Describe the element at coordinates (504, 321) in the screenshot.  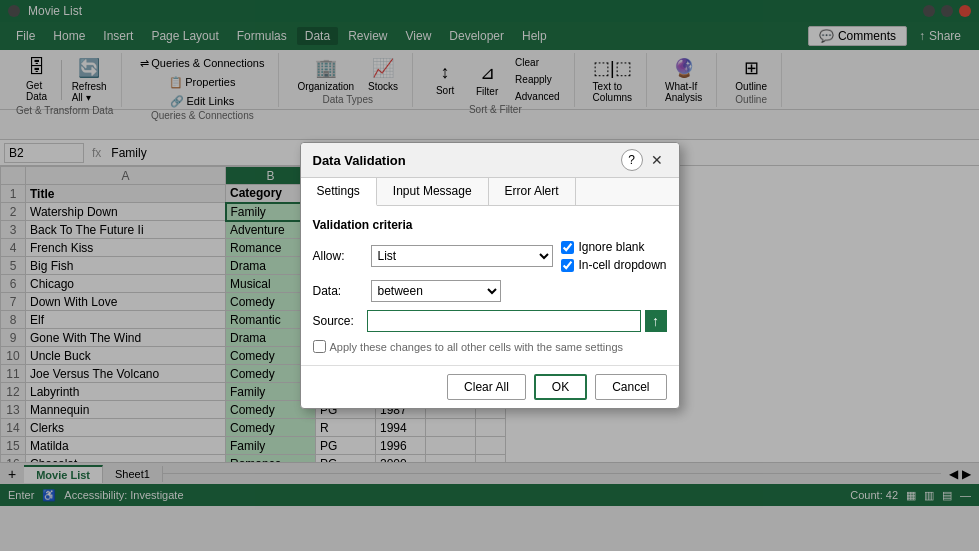
I see `source-input` at that location.